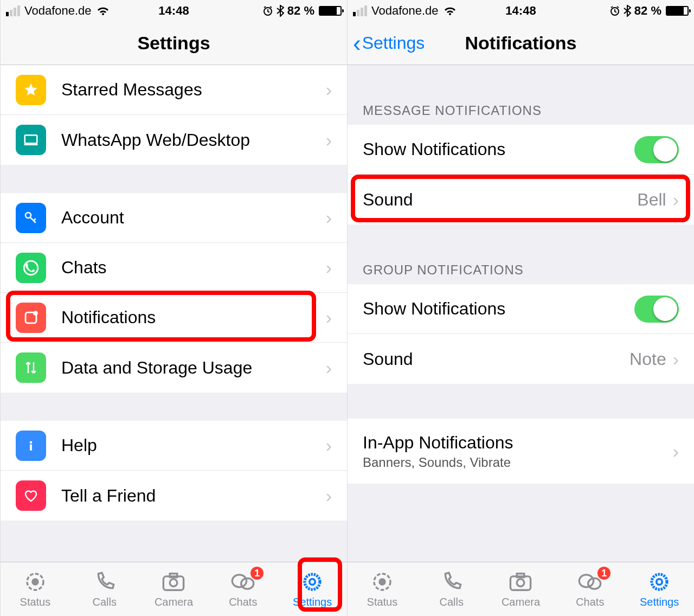 The height and width of the screenshot is (616, 694). Describe the element at coordinates (518, 463) in the screenshot. I see `row-subtitle: Banners, Sounds, Vibrate` at that location.